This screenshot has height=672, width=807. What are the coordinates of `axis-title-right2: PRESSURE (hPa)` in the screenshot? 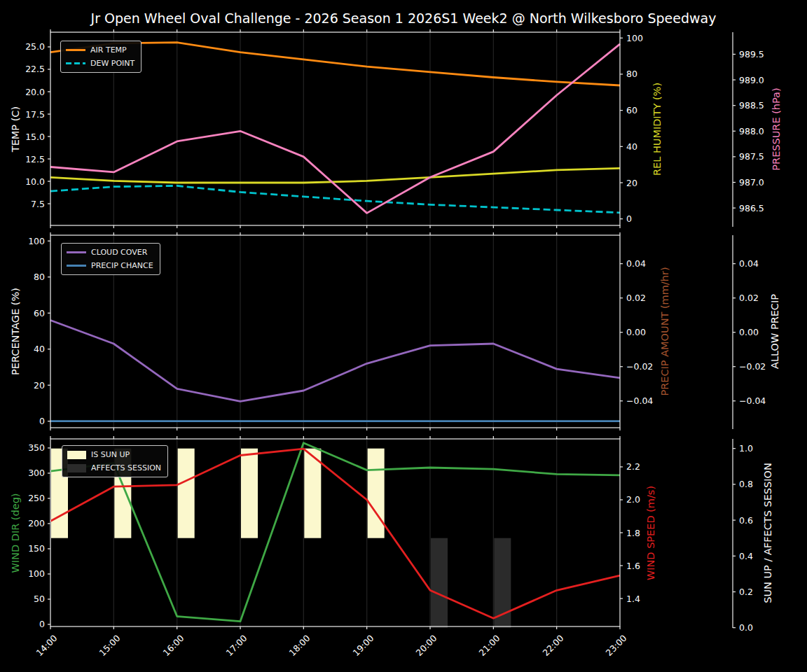 It's located at (776, 129).